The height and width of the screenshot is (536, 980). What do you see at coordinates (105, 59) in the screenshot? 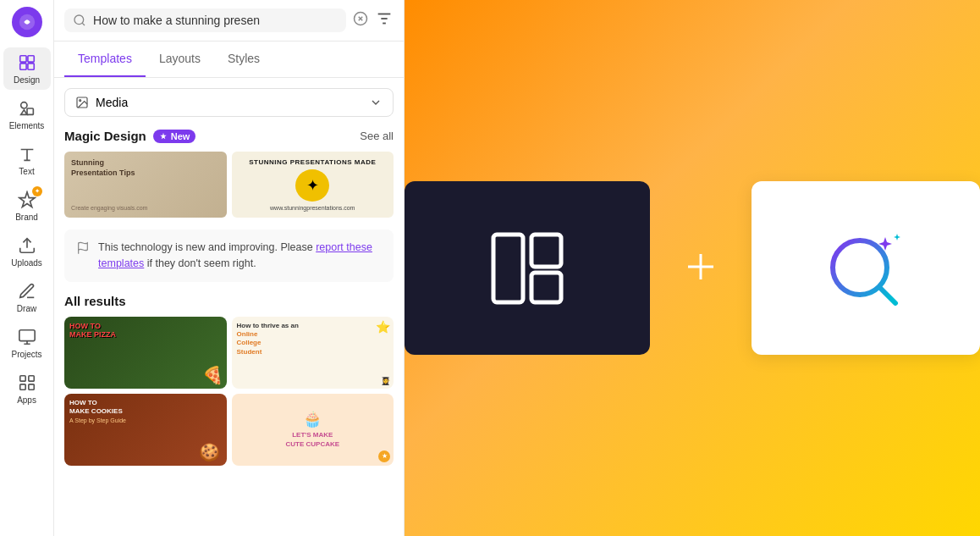
I see `tab-templates: Templates` at bounding box center [105, 59].